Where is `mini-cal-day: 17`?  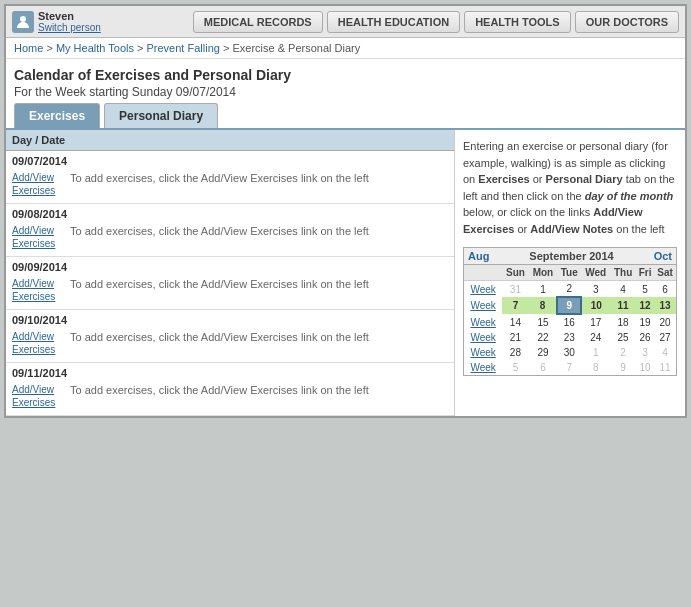 mini-cal-day: 17 is located at coordinates (596, 322).